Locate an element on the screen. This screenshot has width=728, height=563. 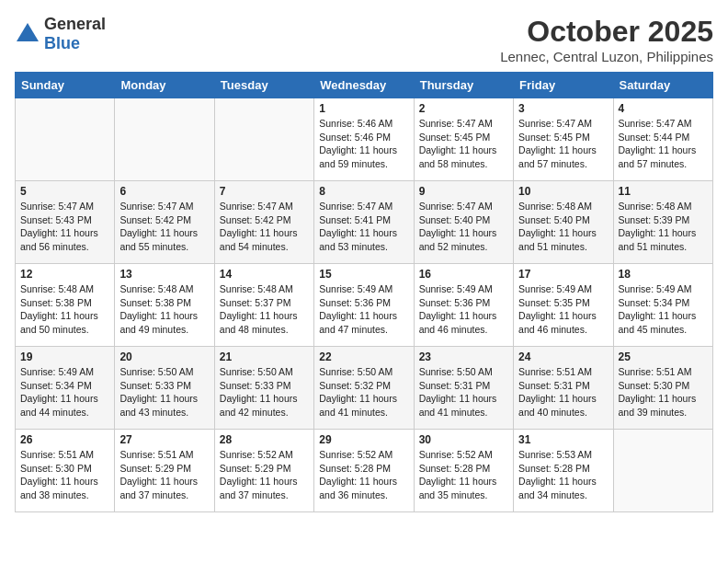
day-info: Sunrise: 5:48 AM Sunset: 5:40 PM Dayligh… is located at coordinates (563, 226).